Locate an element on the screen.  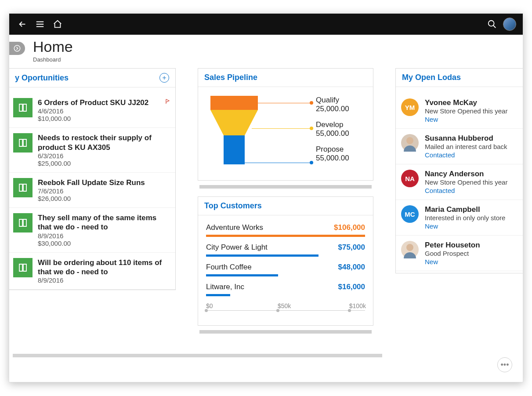
customers-axis: $0 $50k $100k is located at coordinates (286, 309).